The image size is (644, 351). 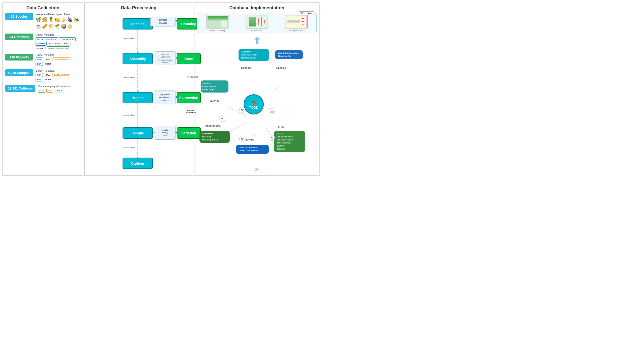 What do you see at coordinates (55, 44) in the screenshot?
I see `genome-logos2: Genome IN NCBI WGS` at bounding box center [55, 44].